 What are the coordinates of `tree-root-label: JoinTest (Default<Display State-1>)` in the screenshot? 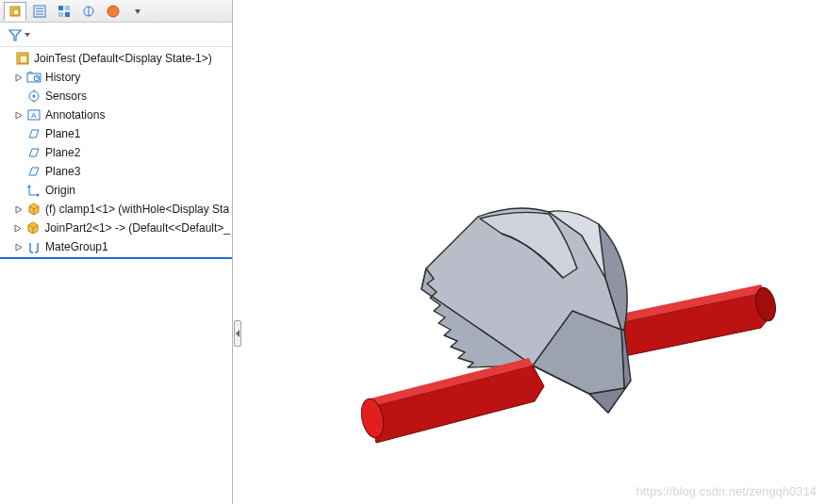 It's located at (123, 58).